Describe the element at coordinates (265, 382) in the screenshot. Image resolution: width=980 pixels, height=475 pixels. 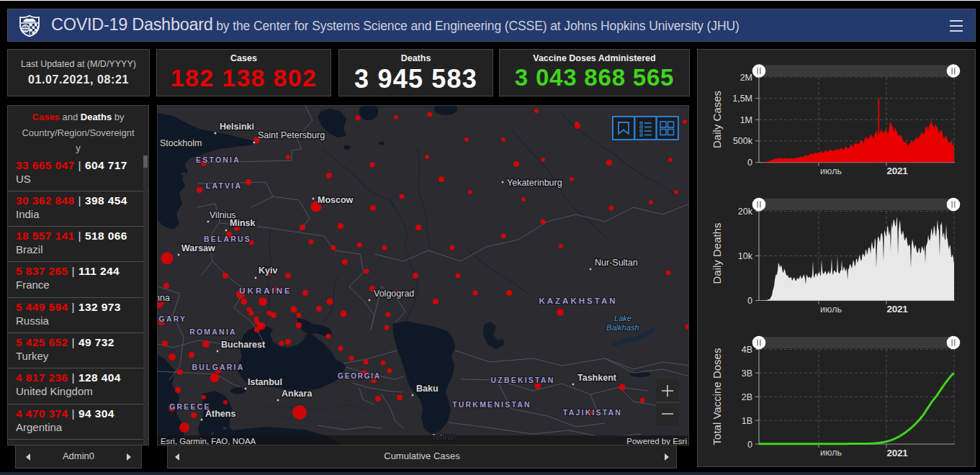
I see `svg-text: Istanbul` at that location.